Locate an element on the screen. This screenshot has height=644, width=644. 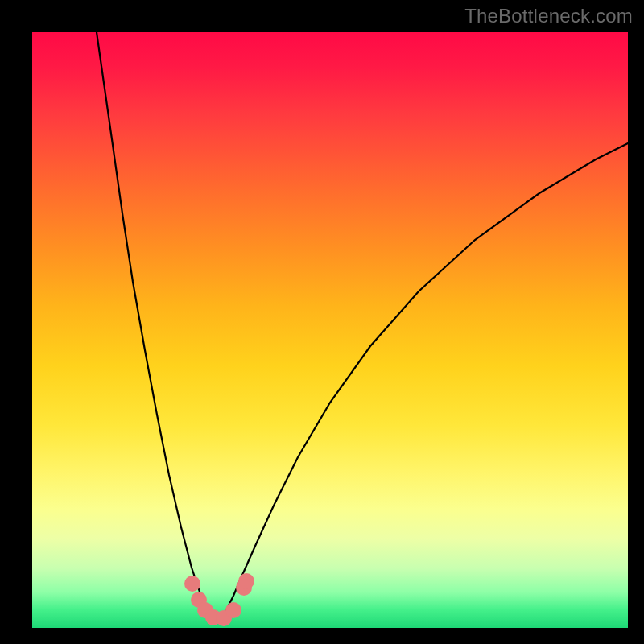
bead-cluster is located at coordinates (219, 600).